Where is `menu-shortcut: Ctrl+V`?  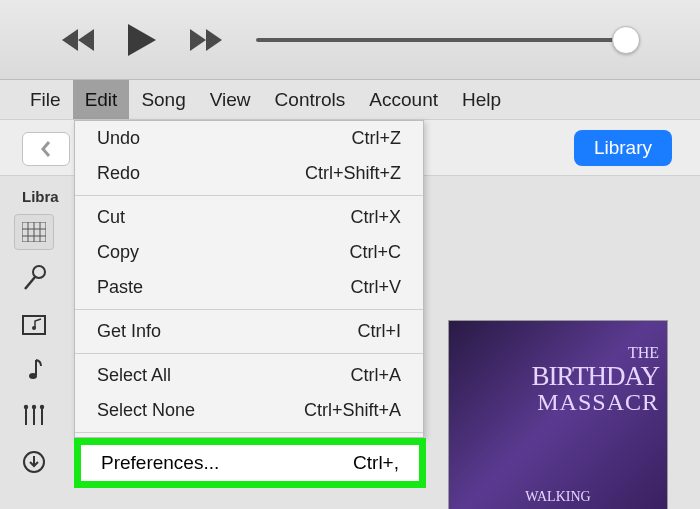 menu-shortcut: Ctrl+V is located at coordinates (376, 288).